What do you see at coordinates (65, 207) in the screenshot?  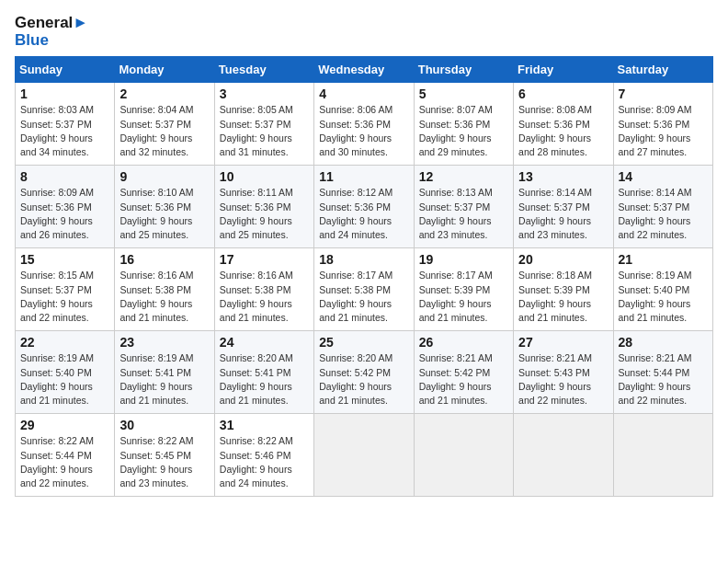 I see `table-row: 8Sunrise: 8:09 AMSunset: 5:36 PMDaylight…` at bounding box center [65, 207].